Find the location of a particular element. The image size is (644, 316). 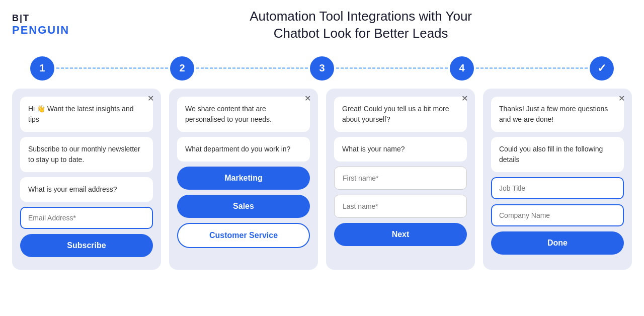

card-3-firstname-input is located at coordinates (400, 178).